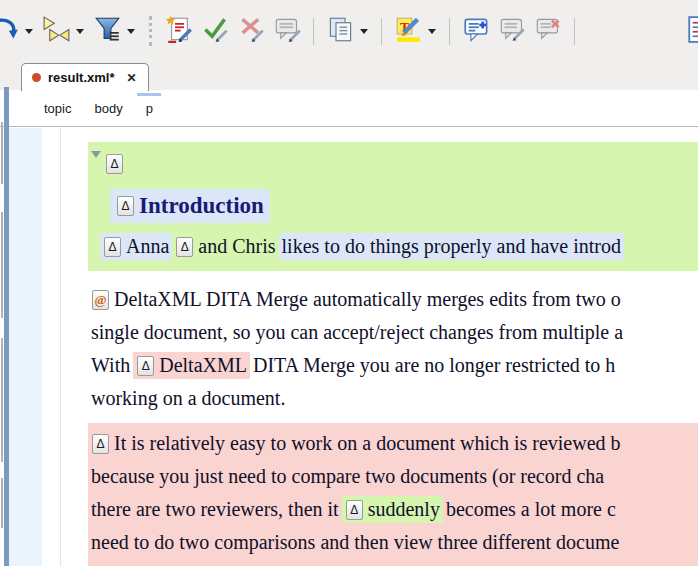 The width and height of the screenshot is (698, 566). What do you see at coordinates (60, 347) in the screenshot?
I see `fold-margin-line` at bounding box center [60, 347].